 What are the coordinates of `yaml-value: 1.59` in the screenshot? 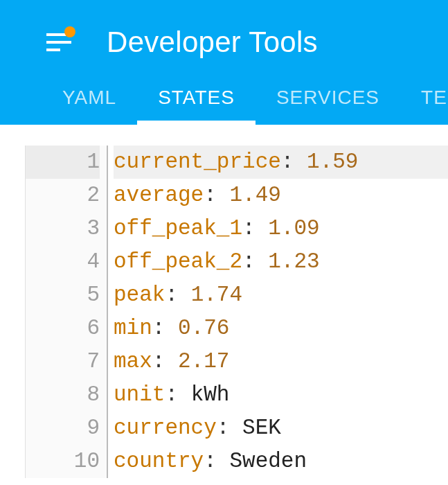 It's located at (332, 162).